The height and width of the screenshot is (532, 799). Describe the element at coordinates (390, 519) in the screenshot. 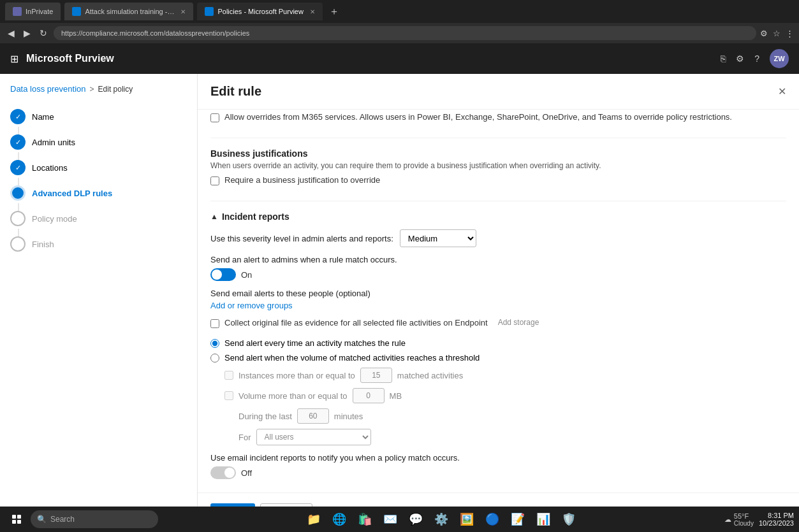

I see `taskbar-icon-mail: ✉️` at that location.